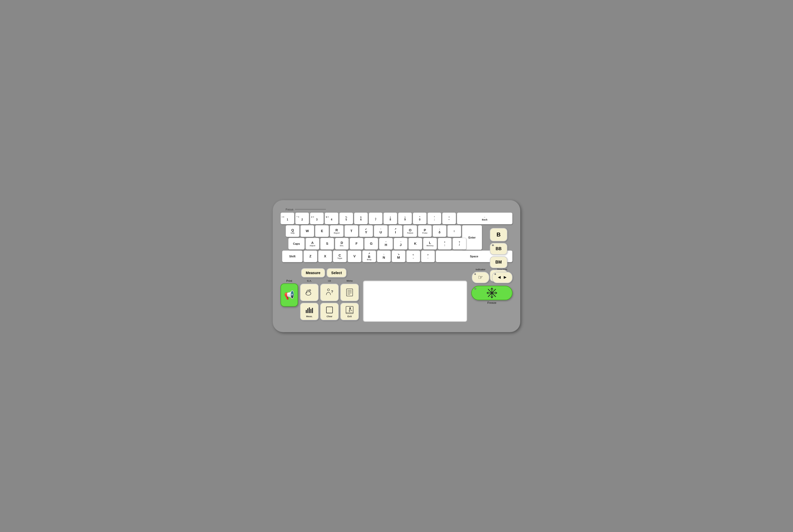 The image size is (793, 532). I want to click on snowflake-icon, so click(492, 293).